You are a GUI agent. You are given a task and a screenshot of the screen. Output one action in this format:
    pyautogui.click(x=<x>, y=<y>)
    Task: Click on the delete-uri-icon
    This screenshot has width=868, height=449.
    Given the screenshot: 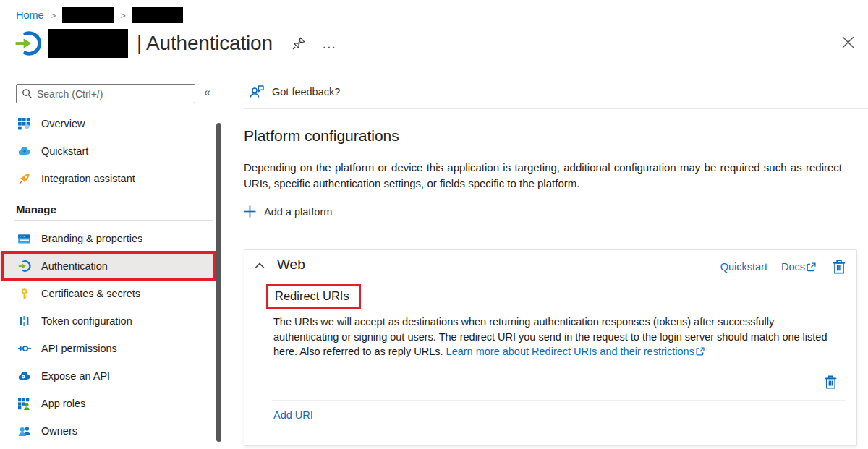 What is the action you would take?
    pyautogui.click(x=830, y=382)
    